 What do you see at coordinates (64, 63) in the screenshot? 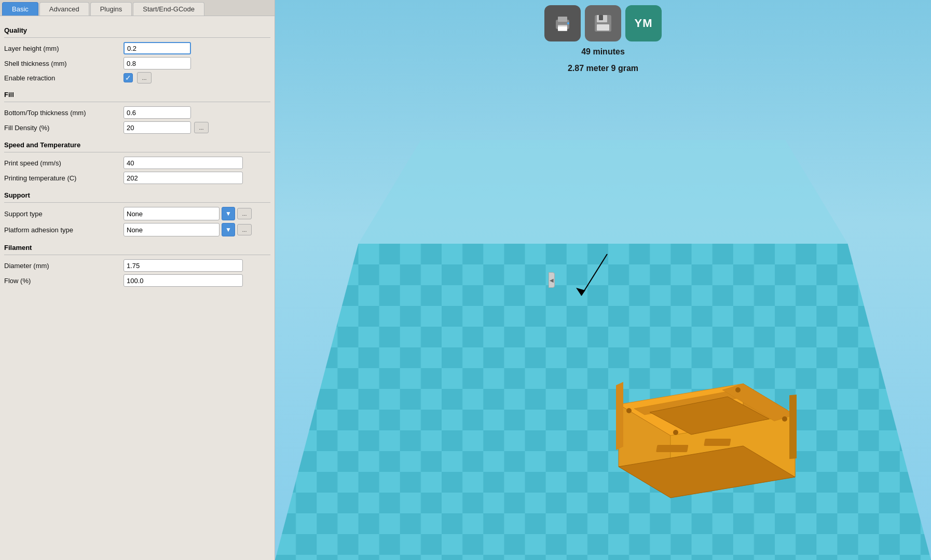
I see `shell-thickness-label: Shell thickness (mm)` at bounding box center [64, 63].